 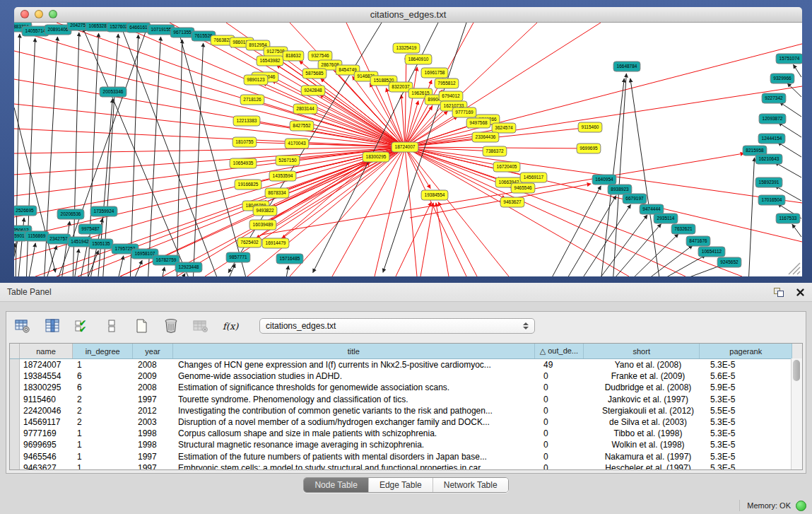 What do you see at coordinates (47, 351) in the screenshot?
I see `column-header-name: name` at bounding box center [47, 351].